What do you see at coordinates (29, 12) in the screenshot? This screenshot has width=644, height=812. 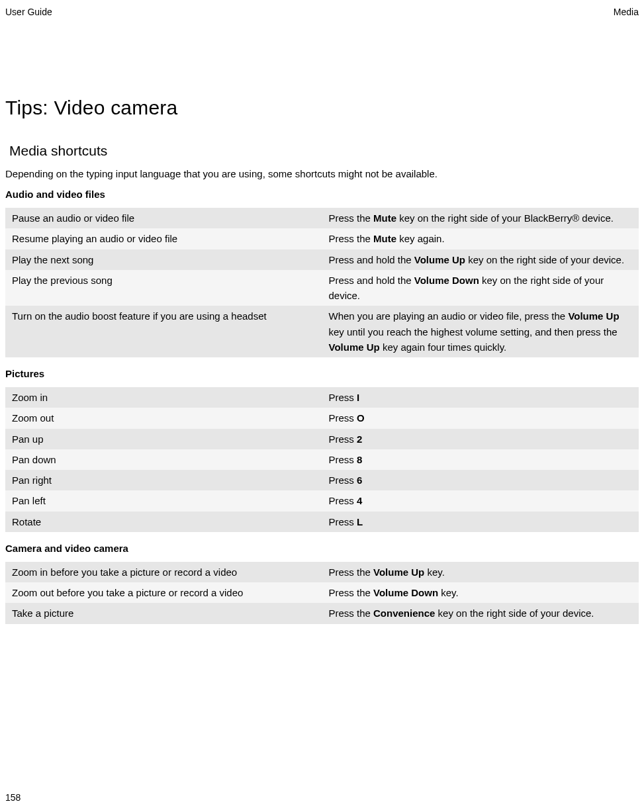 I see `header-left: User Guide` at bounding box center [29, 12].